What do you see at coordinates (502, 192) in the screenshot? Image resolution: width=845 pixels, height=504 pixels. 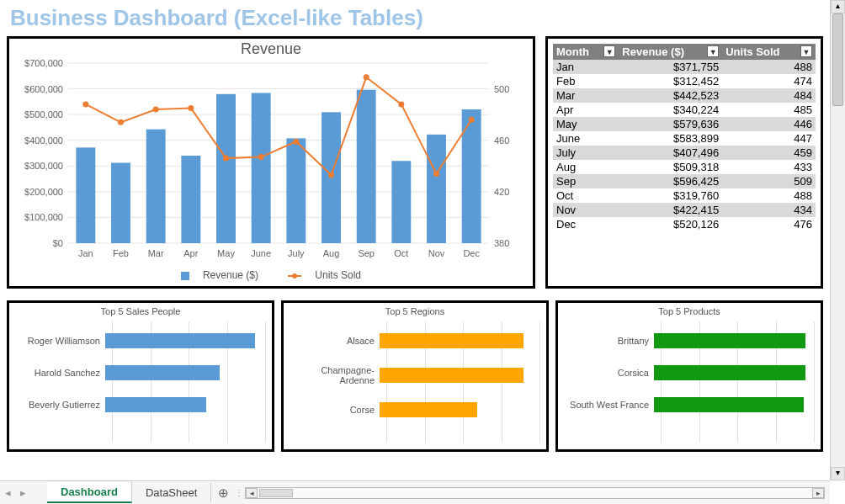 I see `svg-text: 420` at bounding box center [502, 192].